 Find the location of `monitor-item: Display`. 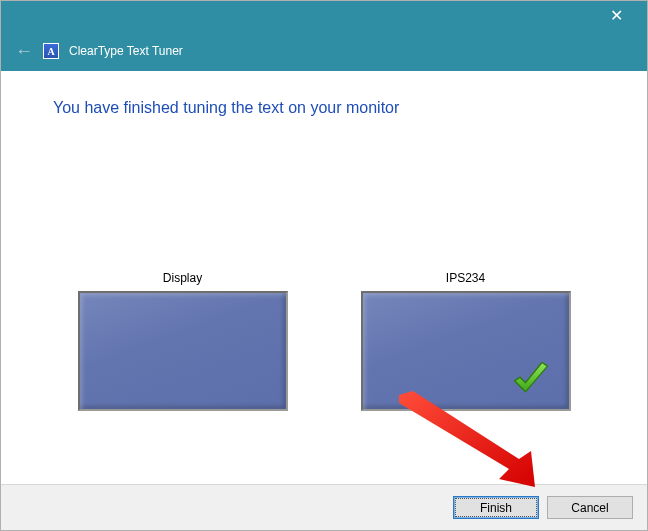

monitor-item: Display is located at coordinates (183, 341).